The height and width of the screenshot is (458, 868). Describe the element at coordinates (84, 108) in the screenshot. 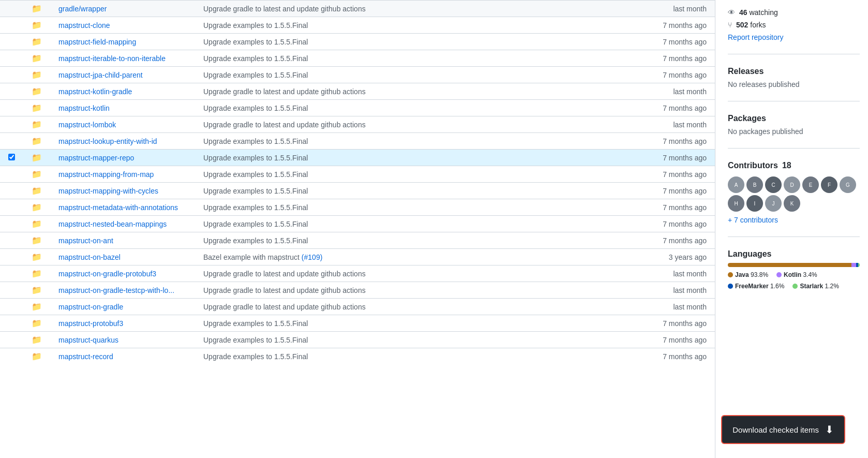

I see `file-name-link: mapstruct-kotlin` at that location.